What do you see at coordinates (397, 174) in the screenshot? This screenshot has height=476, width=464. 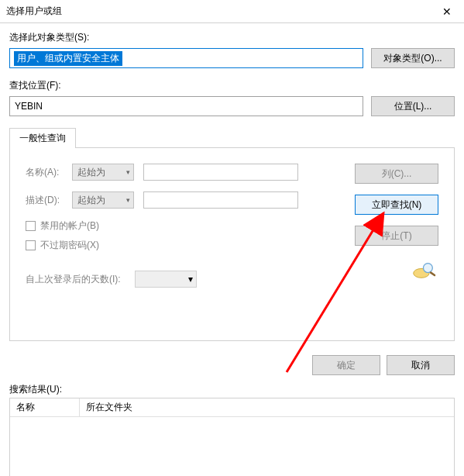 I see `columns-button: 列(C)...` at bounding box center [397, 174].